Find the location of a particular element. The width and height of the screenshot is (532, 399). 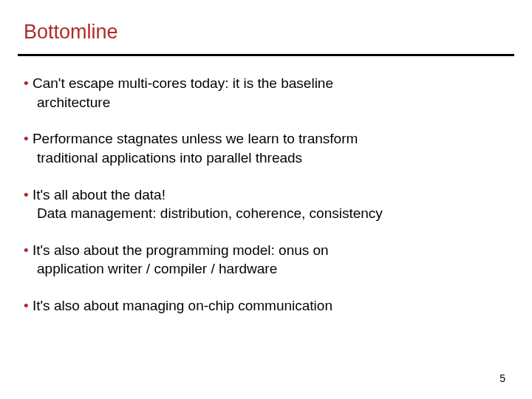

bullet-text-line1: It's also about the programming model: o… is located at coordinates (180, 250).